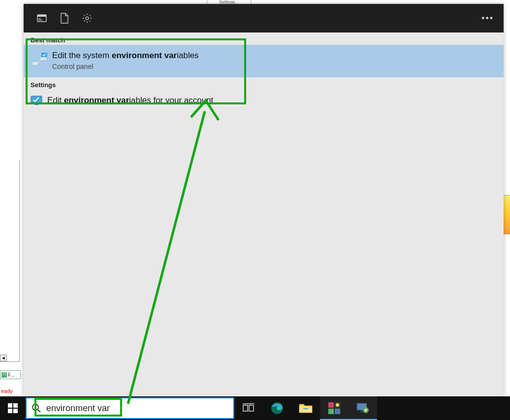 This screenshot has width=510, height=420. Describe the element at coordinates (7, 391) in the screenshot. I see `background-status-text: eady` at that location.